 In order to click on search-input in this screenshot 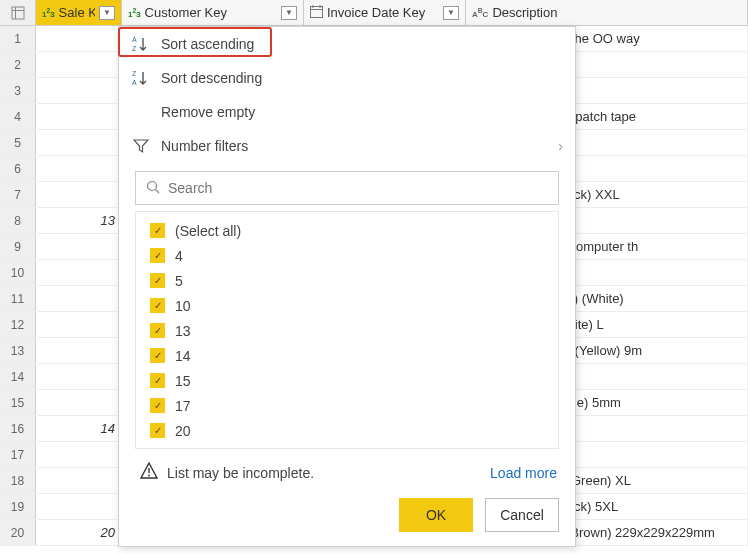, I will do `click(358, 188)`.